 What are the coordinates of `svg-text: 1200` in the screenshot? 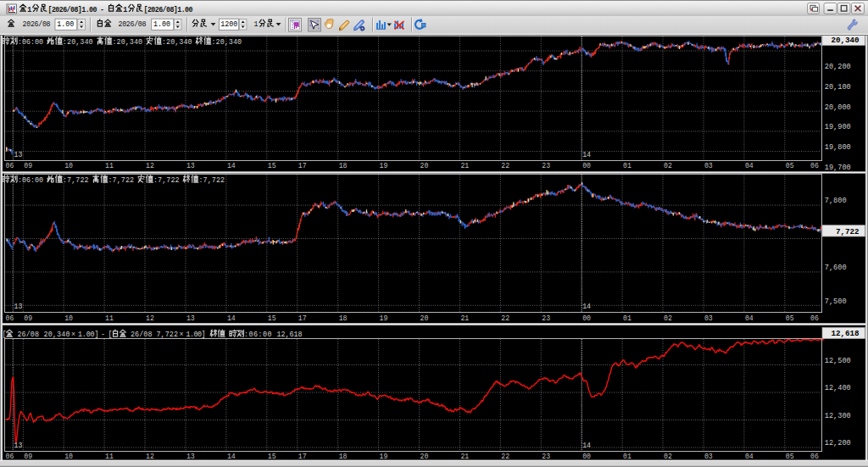 It's located at (229, 24).